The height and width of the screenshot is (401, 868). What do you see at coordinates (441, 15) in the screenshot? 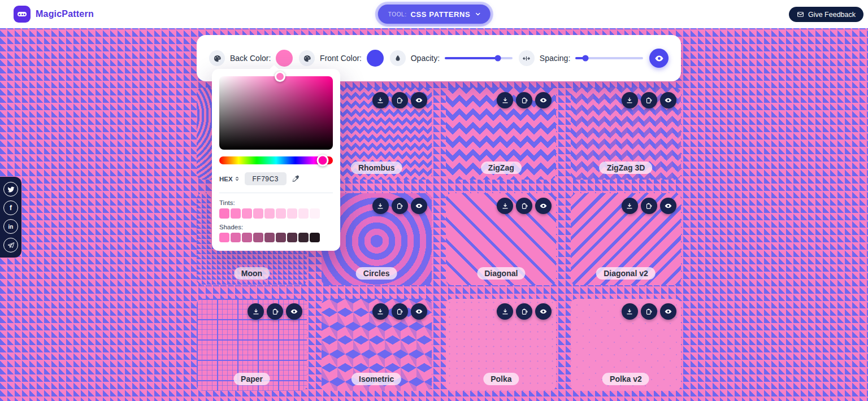
I see `tool-name-label: CSS PATTERNS` at bounding box center [441, 15].